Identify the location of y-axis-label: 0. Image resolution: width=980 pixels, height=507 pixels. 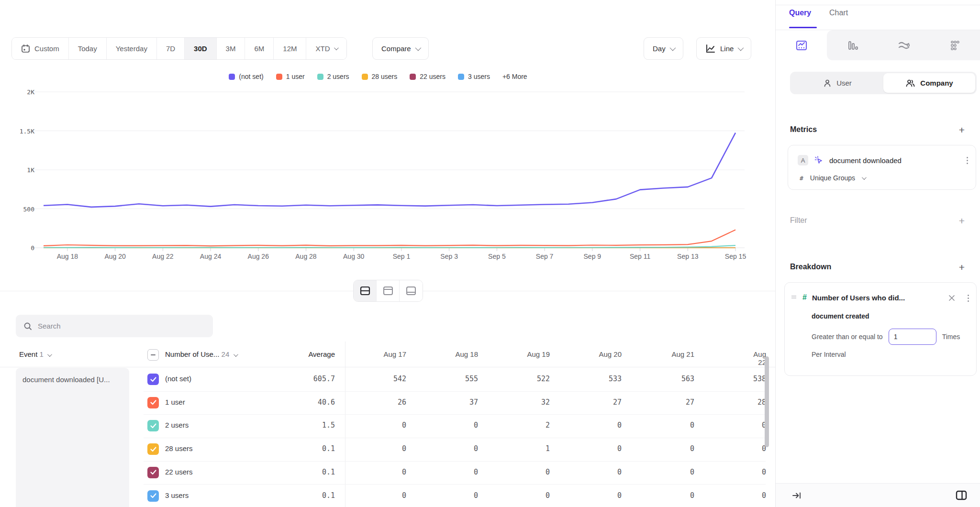
(21, 248).